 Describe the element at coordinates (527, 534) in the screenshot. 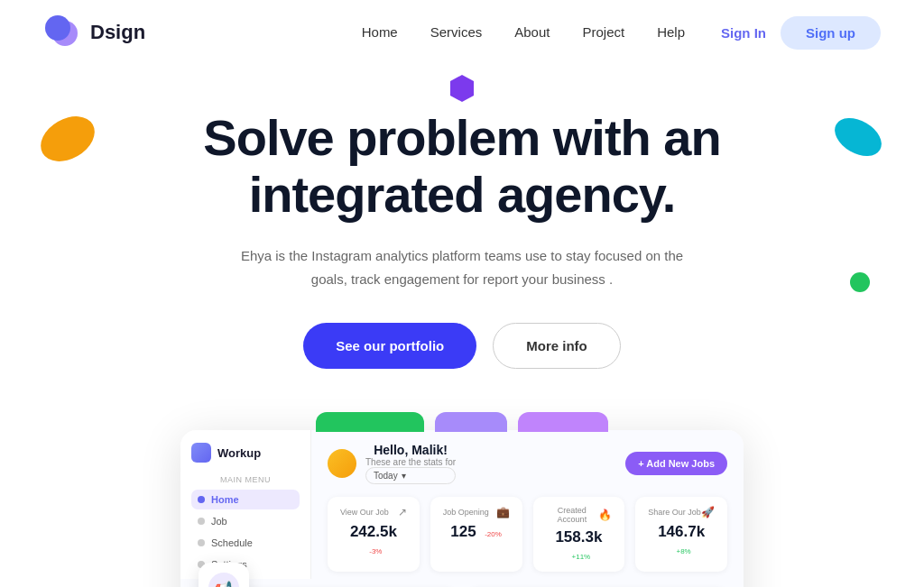

I see `stats-row: View Our Job ↗ 242.5k -3% Job Opening` at that location.